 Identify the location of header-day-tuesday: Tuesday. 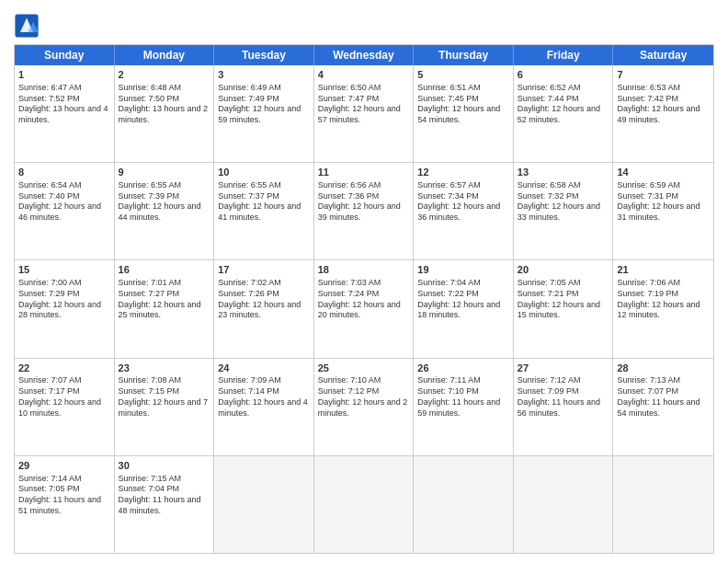
(265, 55).